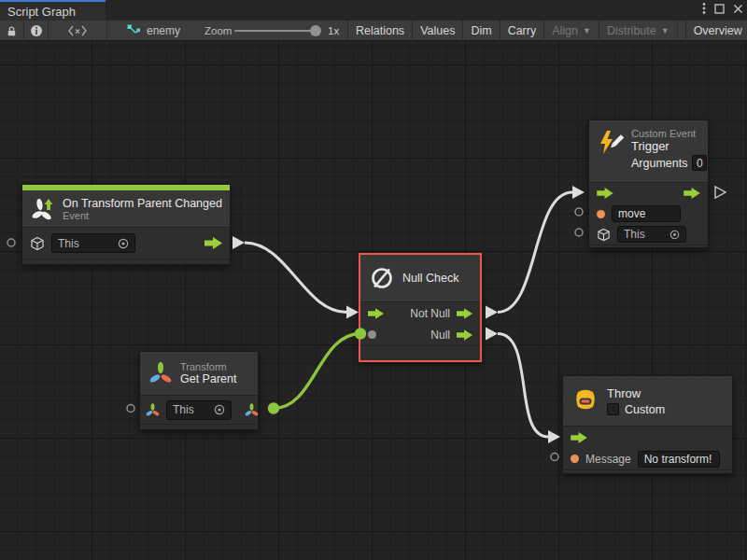 The width and height of the screenshot is (747, 560). Describe the element at coordinates (437, 31) in the screenshot. I see `values-button: Values` at that location.